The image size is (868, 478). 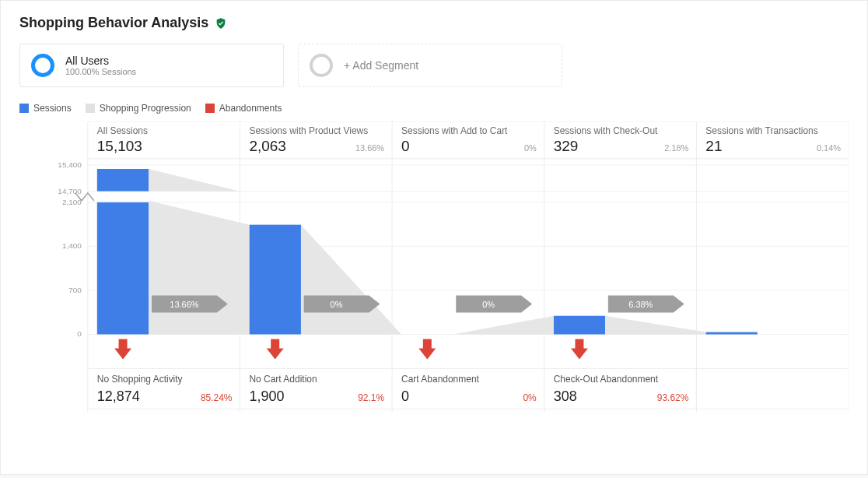 What do you see at coordinates (138, 108) in the screenshot?
I see `legend-progression: Shopping Progression` at bounding box center [138, 108].